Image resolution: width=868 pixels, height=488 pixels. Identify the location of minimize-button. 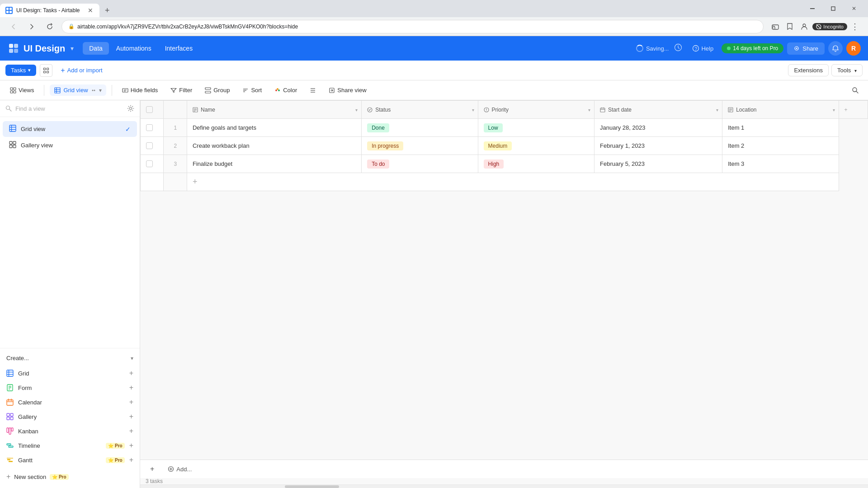
(812, 9).